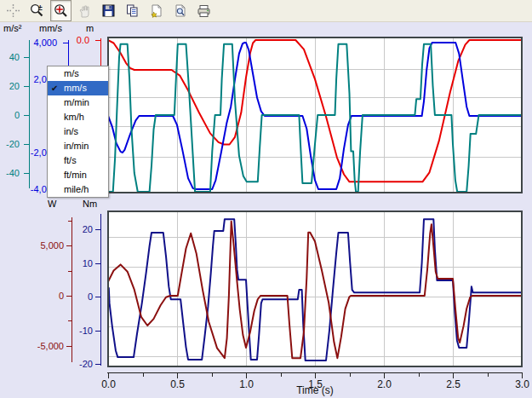 Image resolution: width=532 pixels, height=398 pixels. What do you see at coordinates (76, 364) in the screenshot?
I see `torque-tick-label: -20` at bounding box center [76, 364].